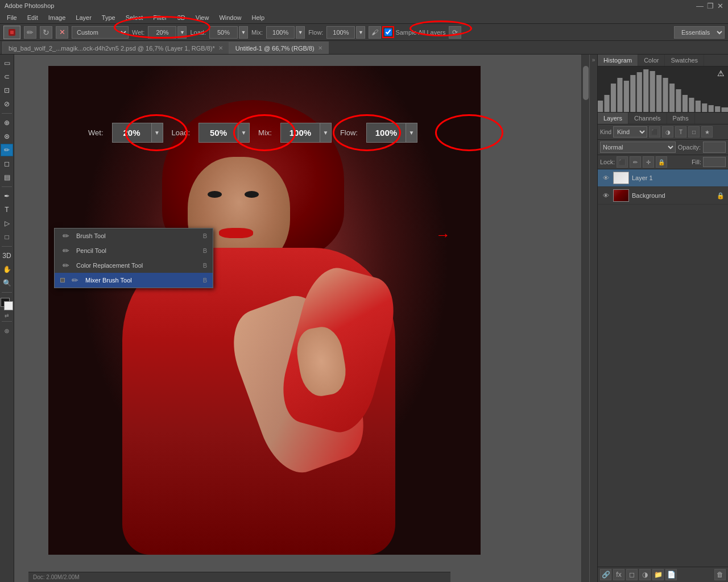  I want to click on background-color, so click(9, 306).